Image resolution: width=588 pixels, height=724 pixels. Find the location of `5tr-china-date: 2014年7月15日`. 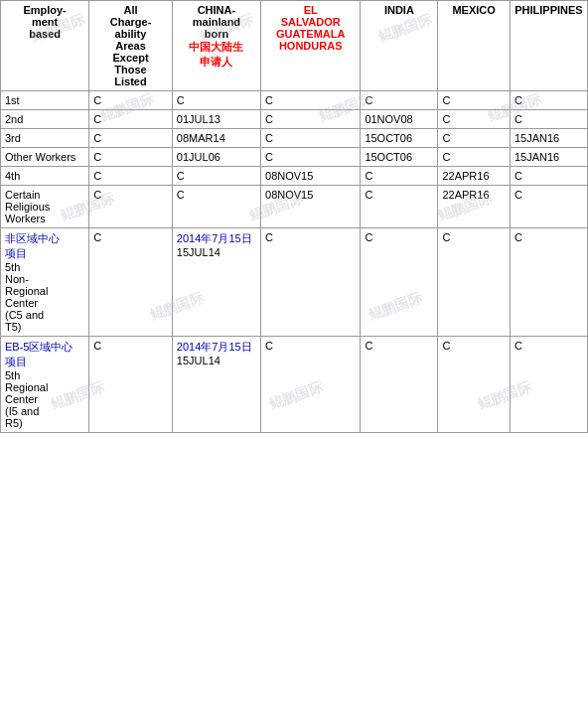

5tr-china-date: 2014年7月15日 is located at coordinates (215, 347).